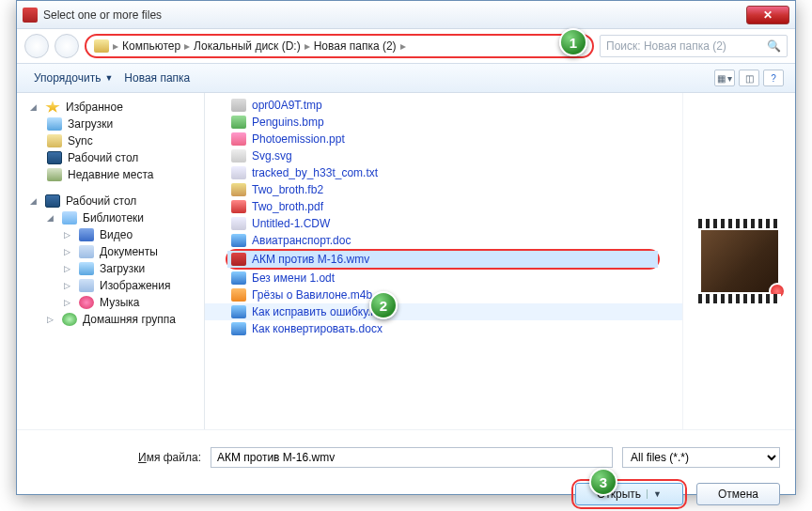 The image size is (812, 511). Describe the element at coordinates (406, 15) in the screenshot. I see `titlebar: Select one or more files ✕` at that location.